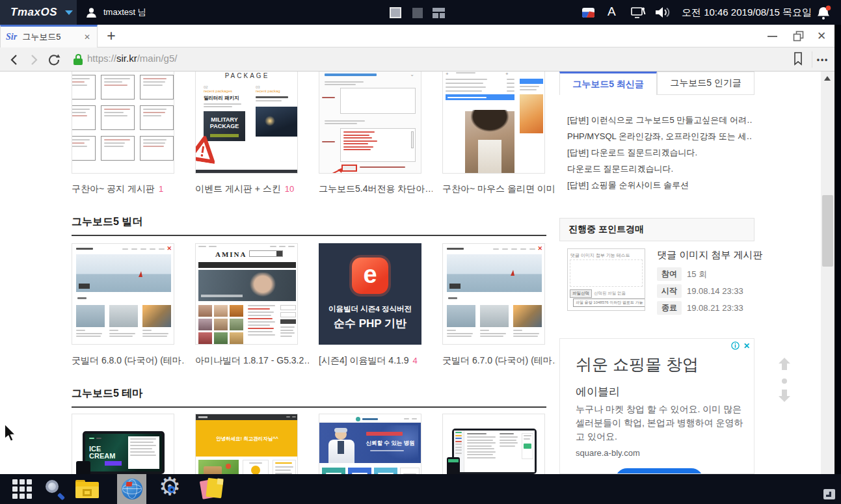  Describe the element at coordinates (370, 276) in the screenshot. I see `eyoom-app-icon: e` at that location.